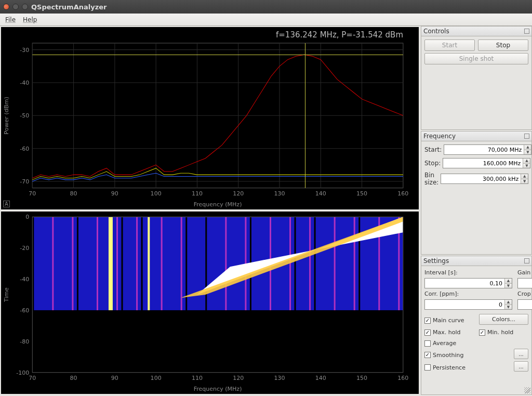  Describe the element at coordinates (484, 179) in the screenshot. I see `freq-bin-input: ▲▼` at that location.